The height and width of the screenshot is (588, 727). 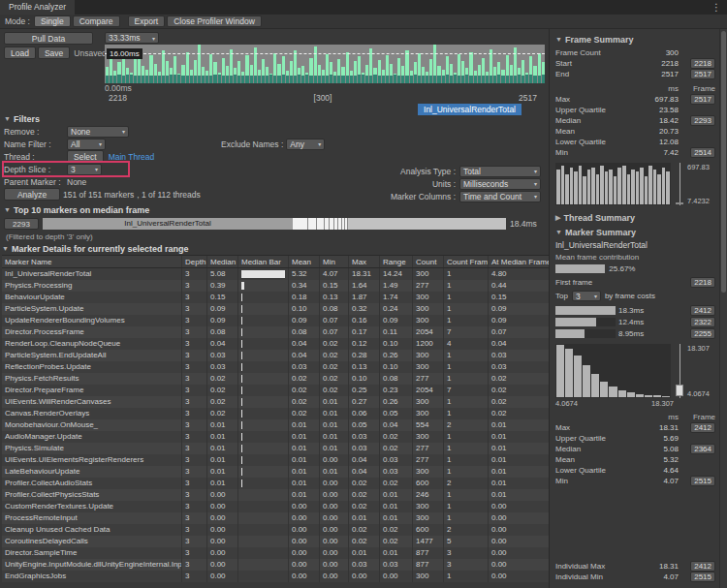 I want to click on marker-row: UpdateRendererBoundingVolumes30.090.090.…, so click(x=275, y=321).